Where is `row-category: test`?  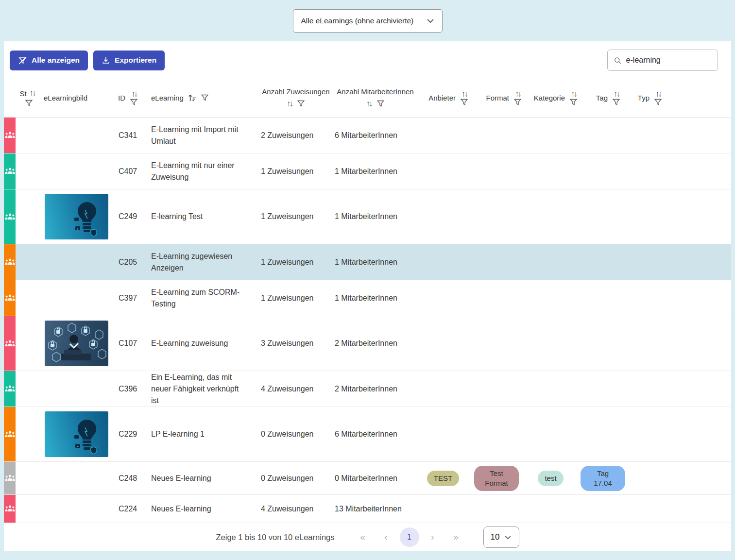
row-category: test is located at coordinates (551, 478).